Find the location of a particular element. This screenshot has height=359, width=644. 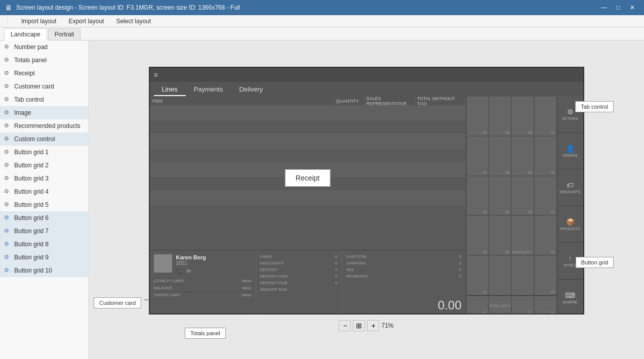

tab-portrait: Portrait is located at coordinates (65, 34).